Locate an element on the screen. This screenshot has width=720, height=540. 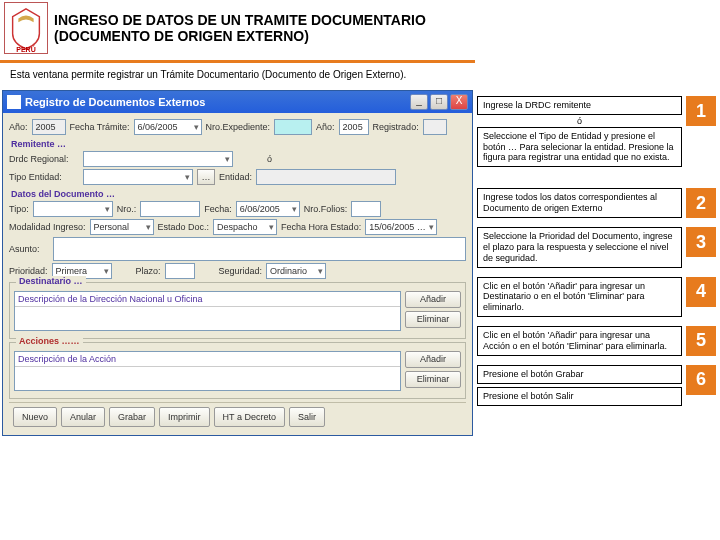
o-label: ó is located at coordinates (270, 159).